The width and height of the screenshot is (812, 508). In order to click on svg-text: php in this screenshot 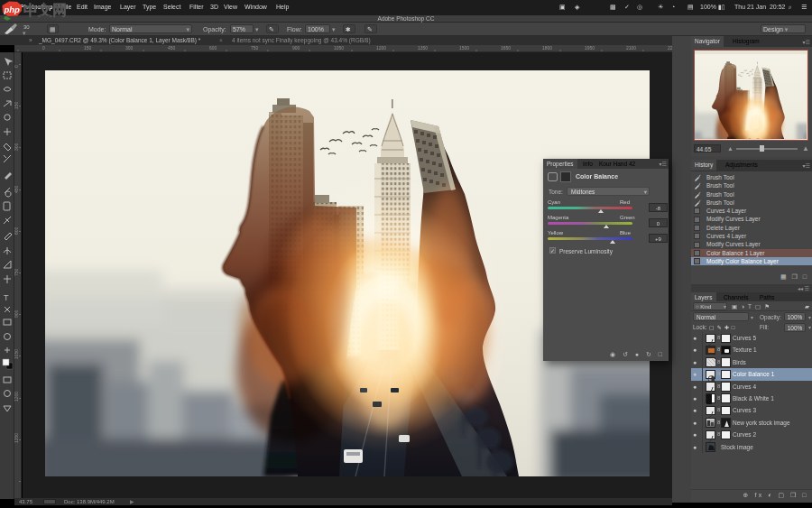, I will do `click(13, 9)`.